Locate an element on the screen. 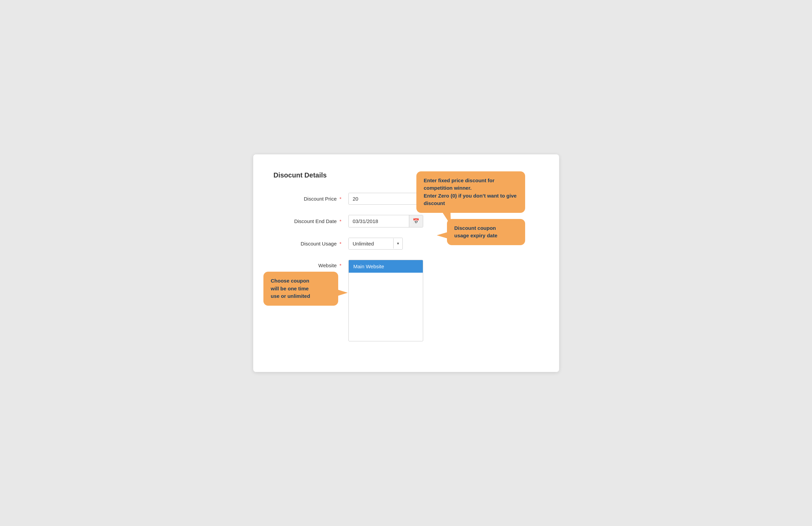  tooltip-expiry-date: Discount coupon usage expiry date is located at coordinates (486, 232).